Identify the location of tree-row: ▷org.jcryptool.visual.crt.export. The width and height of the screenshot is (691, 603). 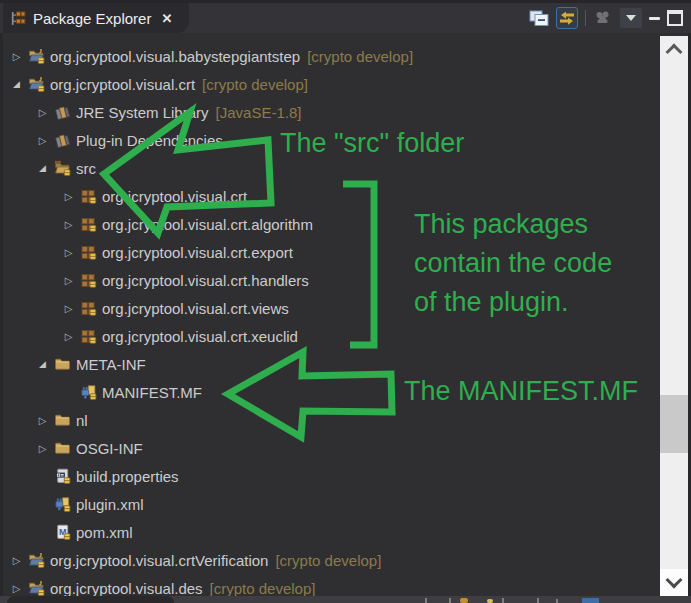
(332, 252).